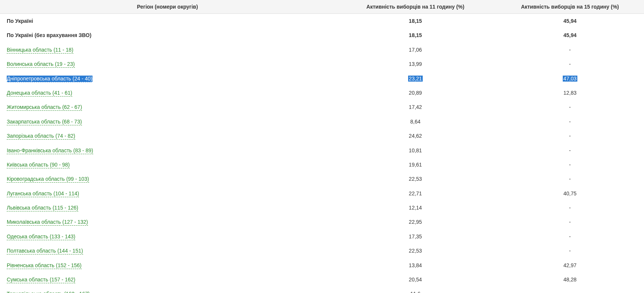 The image size is (644, 293). Describe the element at coordinates (167, 7) in the screenshot. I see `header-region: Регіон (номери округів)` at that location.